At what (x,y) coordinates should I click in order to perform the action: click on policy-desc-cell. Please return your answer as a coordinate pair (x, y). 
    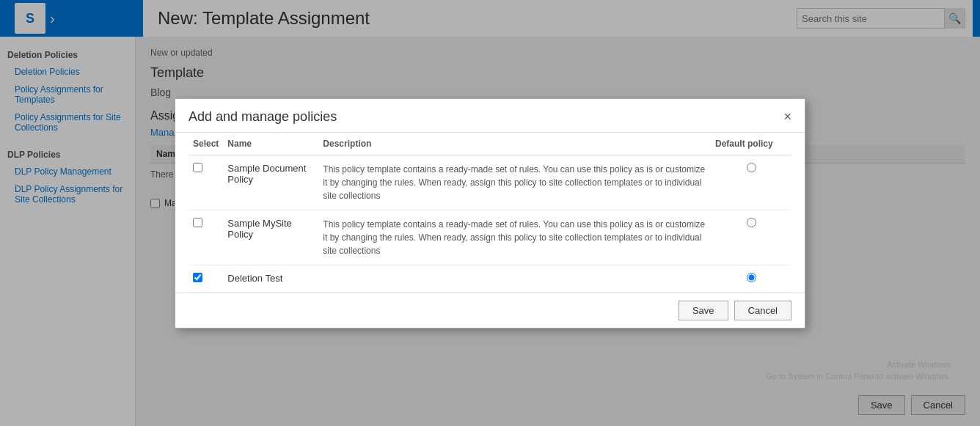
    Looking at the image, I should click on (515, 279).